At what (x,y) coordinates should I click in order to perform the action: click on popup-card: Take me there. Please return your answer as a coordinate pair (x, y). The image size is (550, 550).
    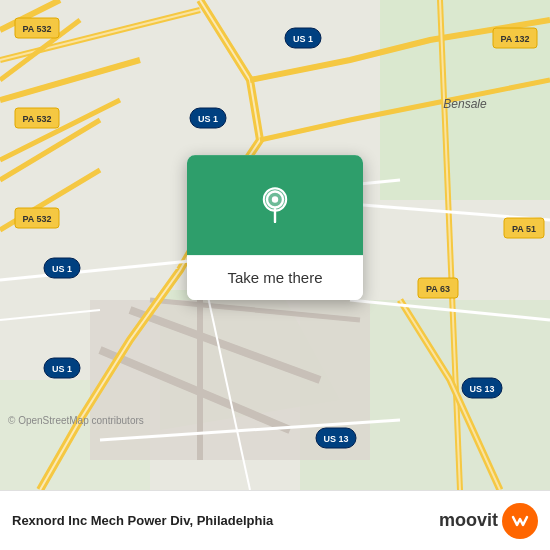
    Looking at the image, I should click on (275, 228).